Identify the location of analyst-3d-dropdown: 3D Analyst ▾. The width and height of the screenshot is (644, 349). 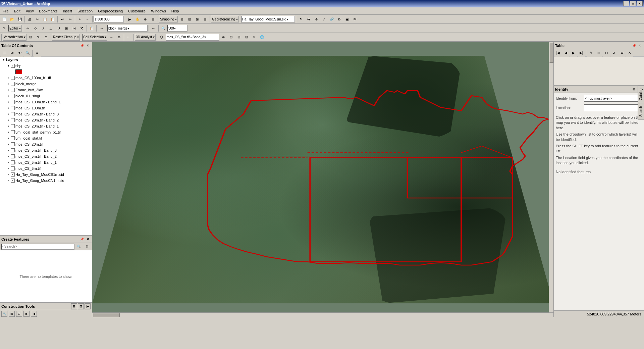
(145, 37).